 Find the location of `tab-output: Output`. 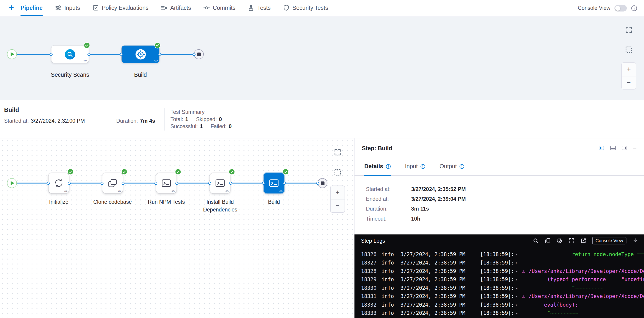

tab-output: Output is located at coordinates (452, 167).